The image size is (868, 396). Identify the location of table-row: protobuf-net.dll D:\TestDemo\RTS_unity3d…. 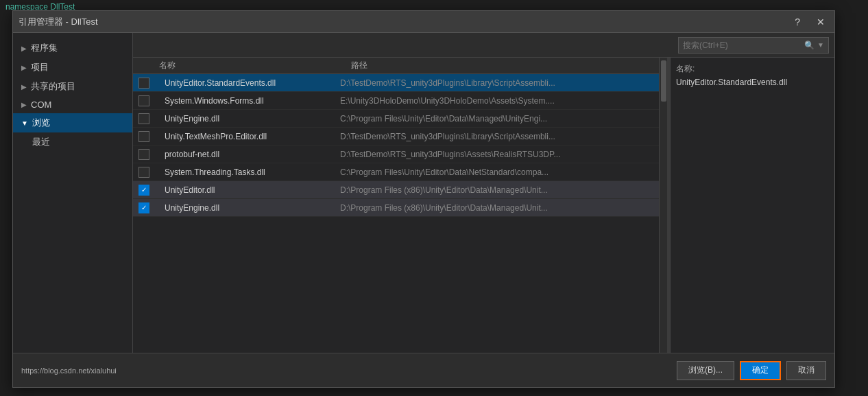
(396, 154).